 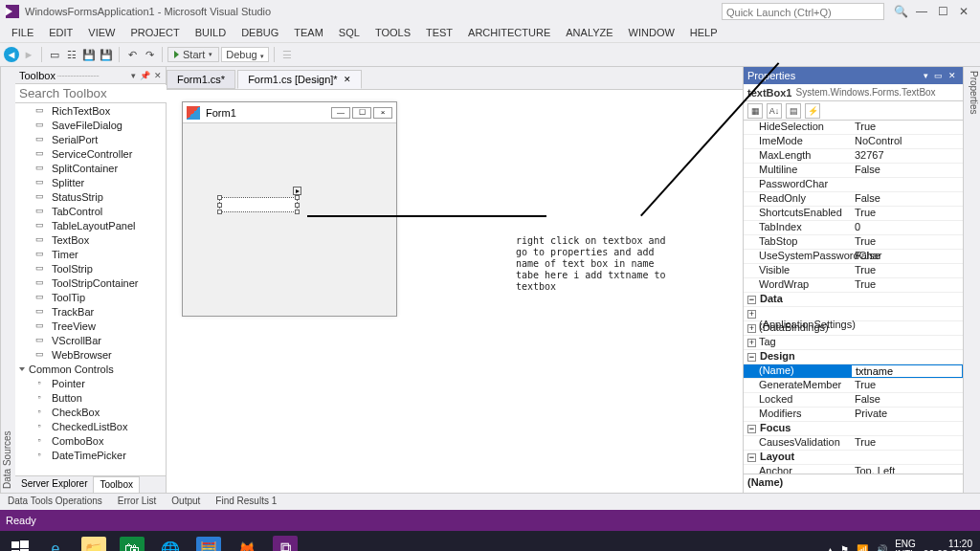 I want to click on property-category: −Data, so click(x=854, y=300).